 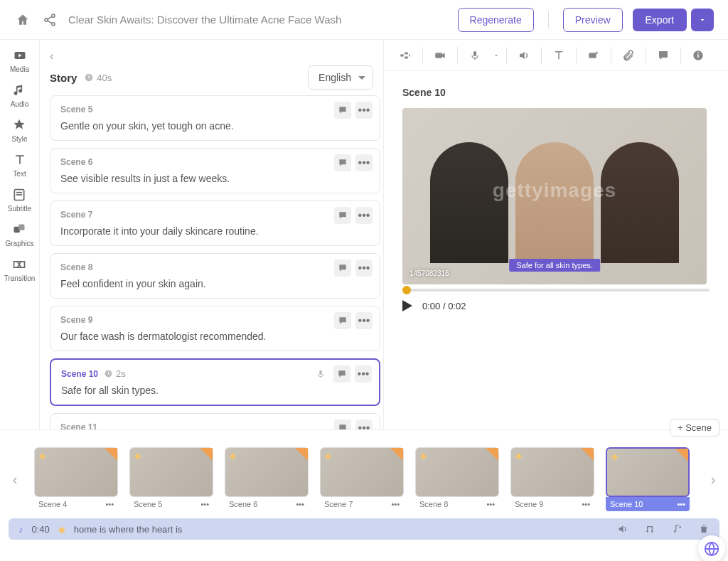 I want to click on comment-icon, so click(x=663, y=55).